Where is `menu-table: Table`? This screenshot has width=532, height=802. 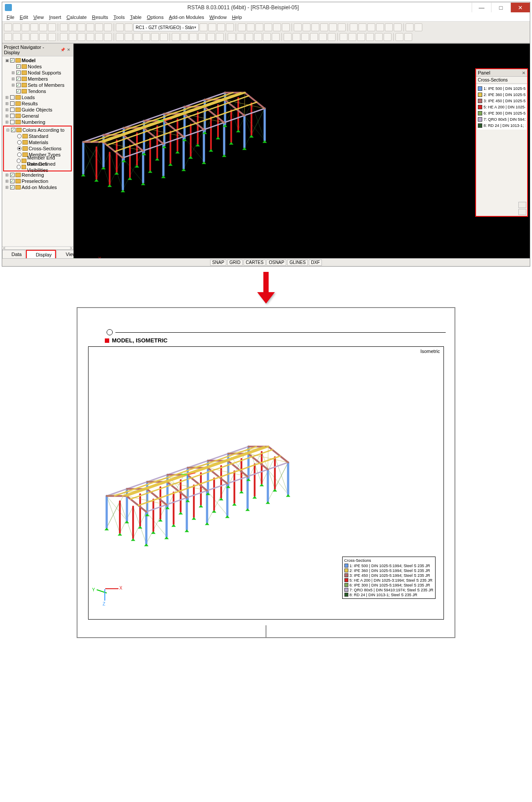
menu-table: Table is located at coordinates (136, 17).